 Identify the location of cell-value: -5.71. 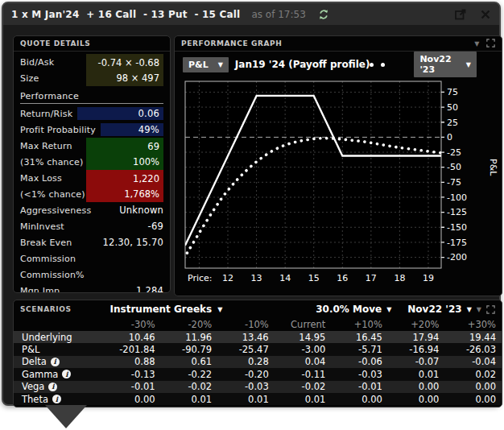
(359, 349).